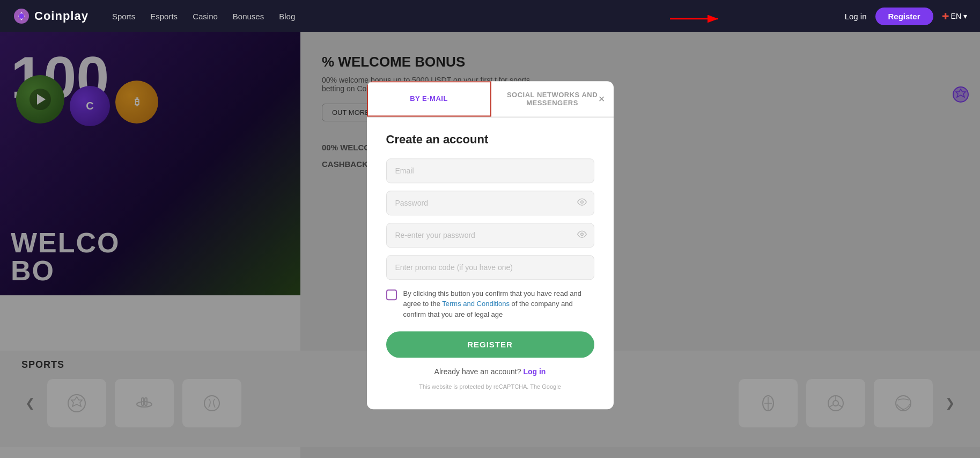  Describe the element at coordinates (534, 372) in the screenshot. I see `modal-login-link: Log in` at that location.